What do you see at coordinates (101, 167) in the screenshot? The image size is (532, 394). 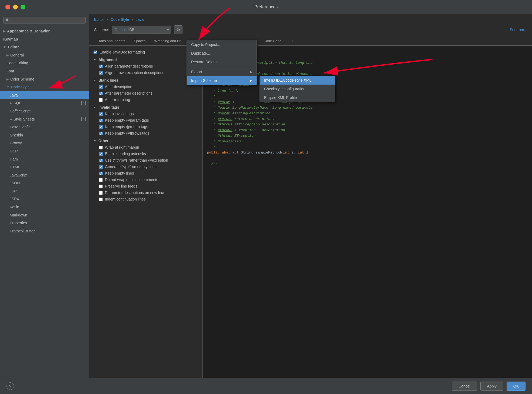 I see `generate-p-checkbox` at bounding box center [101, 167].